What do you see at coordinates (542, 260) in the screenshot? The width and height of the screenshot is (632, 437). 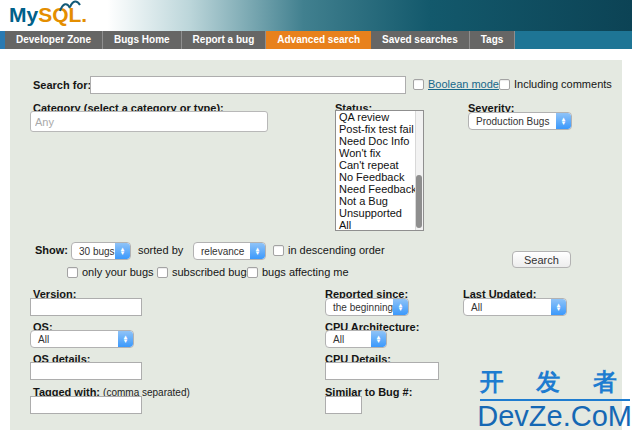 I see `search-button: Search` at bounding box center [542, 260].